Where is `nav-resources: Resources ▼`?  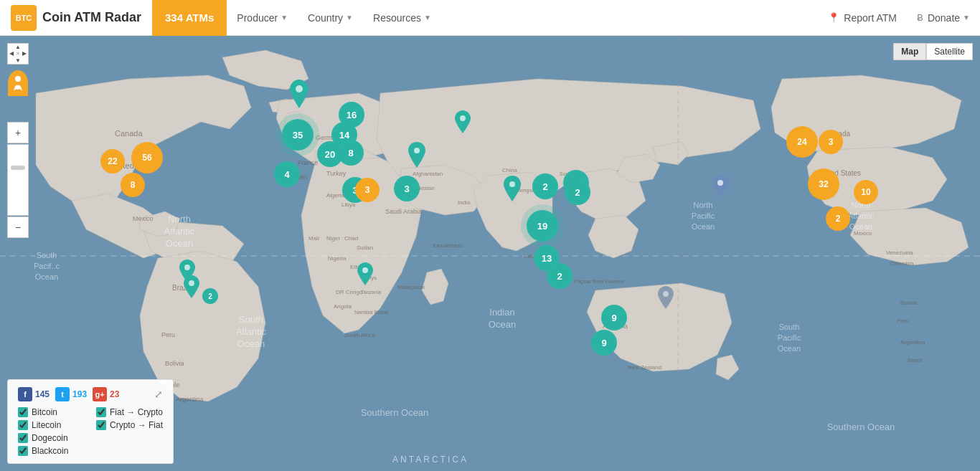 nav-resources: Resources ▼ is located at coordinates (402, 18).